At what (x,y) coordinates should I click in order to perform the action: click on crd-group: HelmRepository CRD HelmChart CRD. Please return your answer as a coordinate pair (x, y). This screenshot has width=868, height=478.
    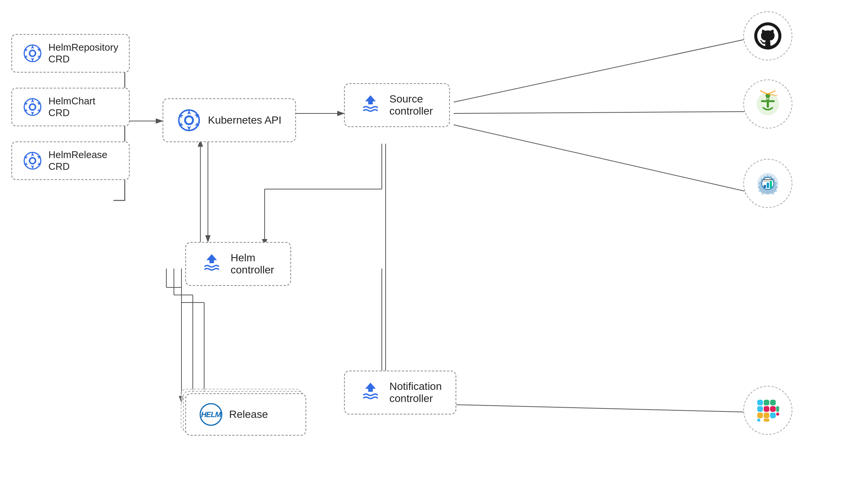
    Looking at the image, I should click on (70, 107).